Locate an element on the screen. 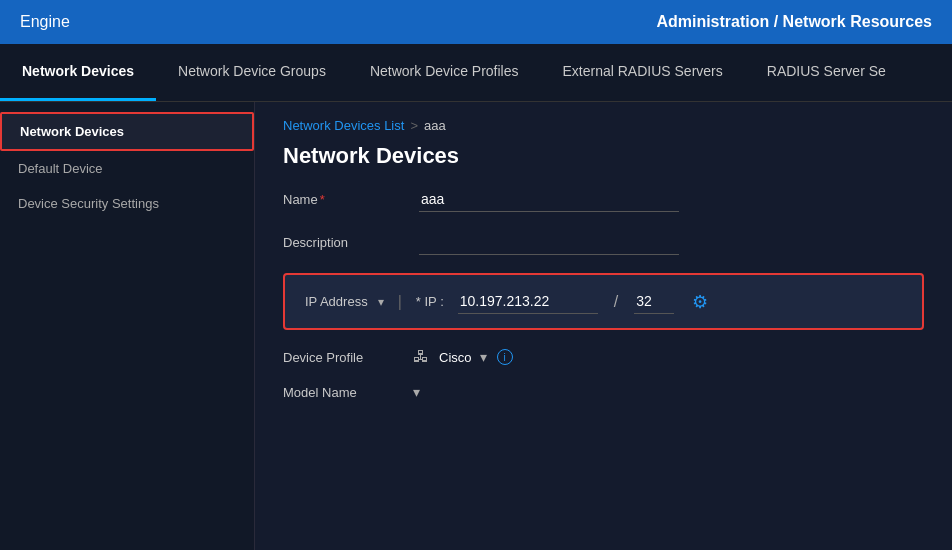 This screenshot has width=952, height=550. tab-network-device-groups: Network Device Groups is located at coordinates (252, 72).